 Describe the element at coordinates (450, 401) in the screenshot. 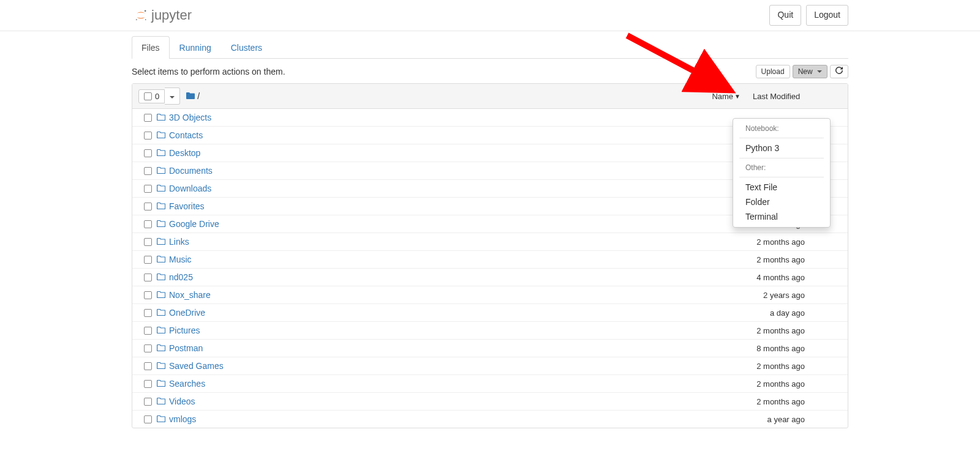

I see `item-name: Videos` at that location.